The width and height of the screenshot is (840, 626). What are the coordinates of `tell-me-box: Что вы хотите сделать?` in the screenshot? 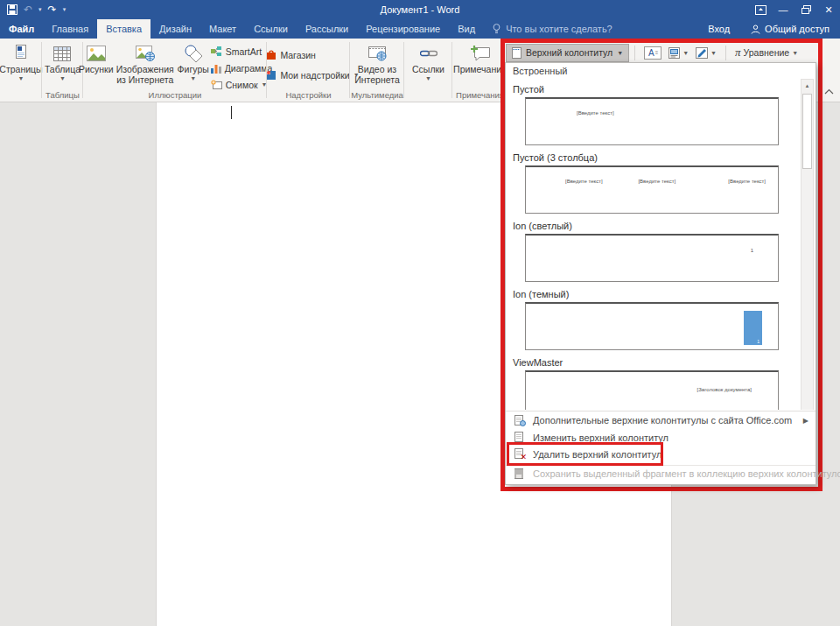 It's located at (553, 29).